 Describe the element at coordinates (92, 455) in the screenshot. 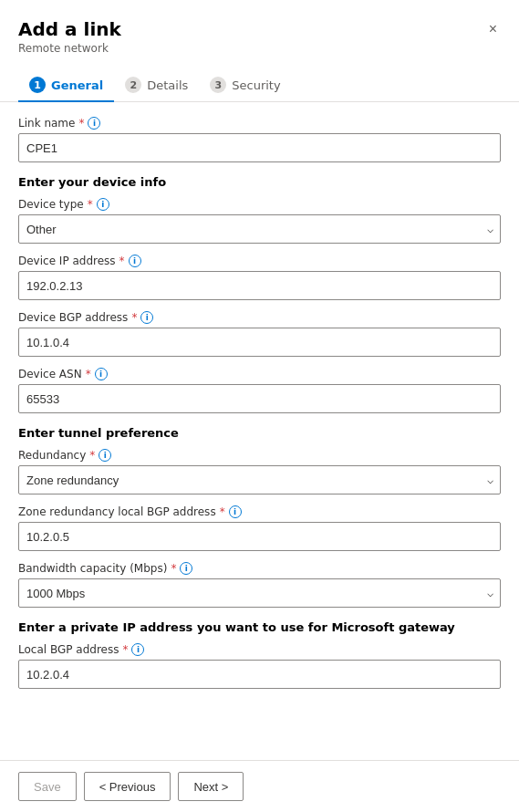

I see `redundancy-required: *` at that location.